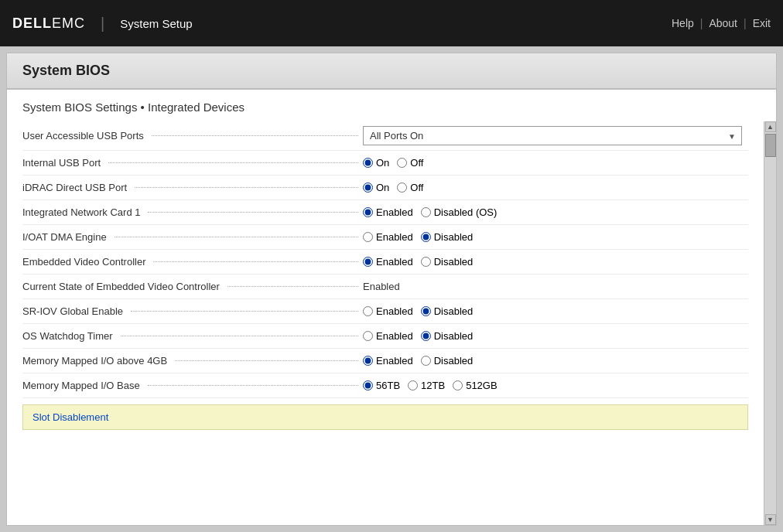 The width and height of the screenshot is (783, 532). I want to click on row-embedded-video: Embedded Video Controller Enabled Disabl…, so click(385, 262).